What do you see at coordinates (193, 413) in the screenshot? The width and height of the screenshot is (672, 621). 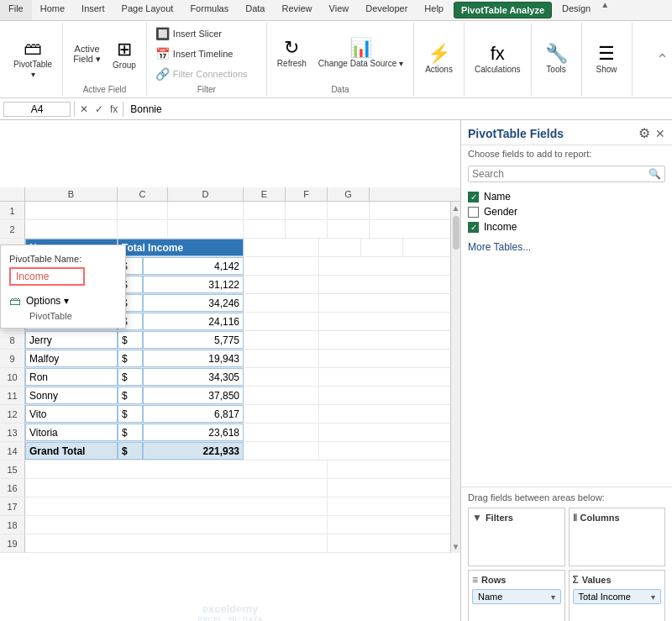 I see `cell-d12-val: 6,817` at bounding box center [193, 413].